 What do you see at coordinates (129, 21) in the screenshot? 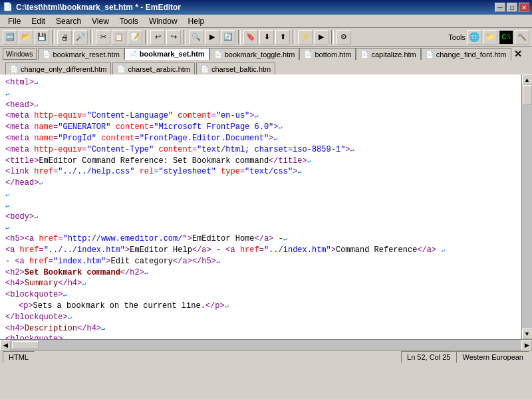
I see `menu-tools: Tools` at bounding box center [129, 21].